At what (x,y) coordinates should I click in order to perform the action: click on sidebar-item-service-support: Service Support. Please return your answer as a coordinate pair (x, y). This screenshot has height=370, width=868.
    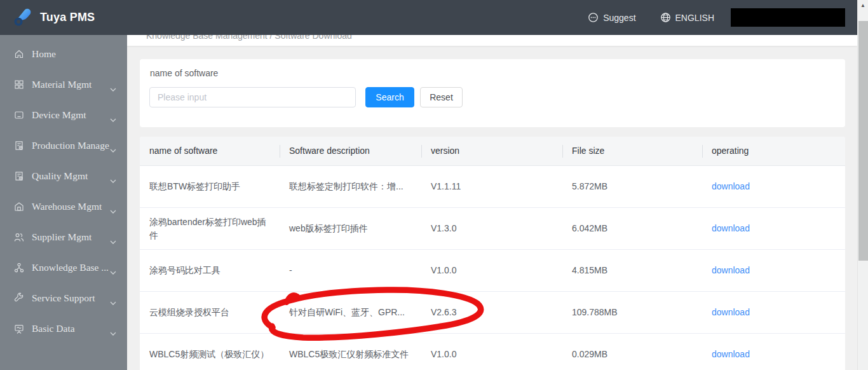
    Looking at the image, I should click on (64, 298).